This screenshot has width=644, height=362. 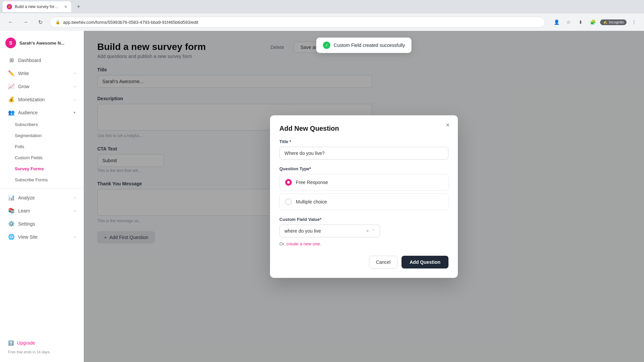 What do you see at coordinates (613, 22) in the screenshot?
I see `incognito-badge: 🕵 Incognito` at bounding box center [613, 22].